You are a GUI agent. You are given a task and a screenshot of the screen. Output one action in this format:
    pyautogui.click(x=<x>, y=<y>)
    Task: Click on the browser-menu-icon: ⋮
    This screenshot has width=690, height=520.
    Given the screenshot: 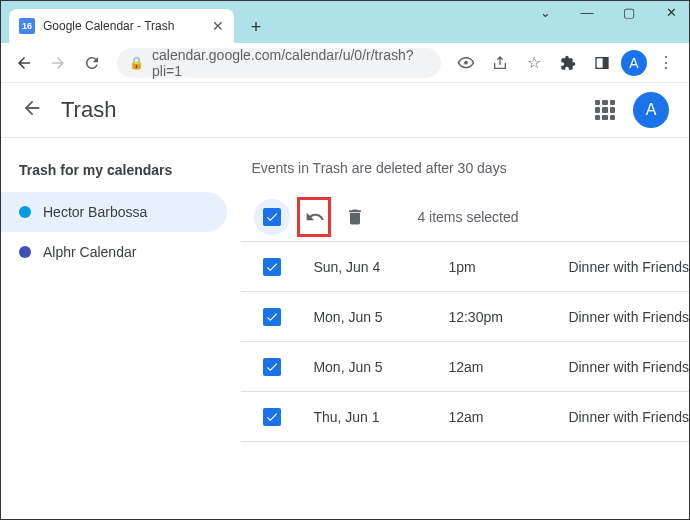 What is the action you would take?
    pyautogui.click(x=666, y=63)
    